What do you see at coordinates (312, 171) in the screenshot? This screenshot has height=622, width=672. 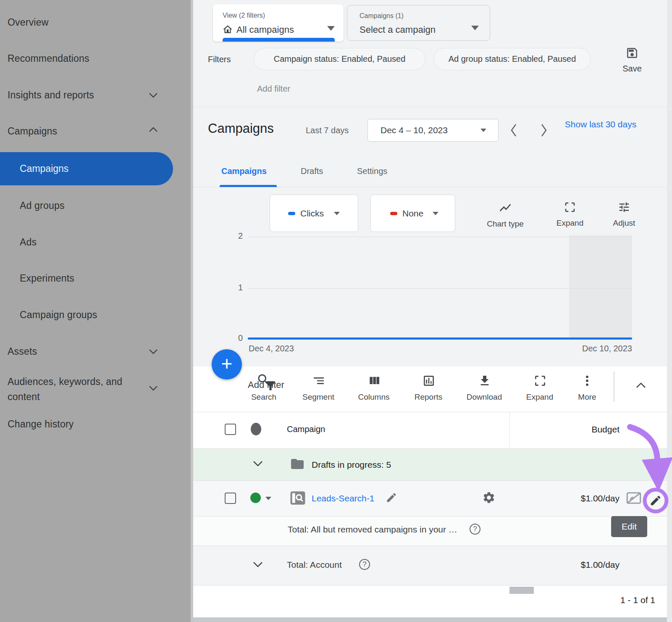 I see `tab-drafts: Drafts` at bounding box center [312, 171].